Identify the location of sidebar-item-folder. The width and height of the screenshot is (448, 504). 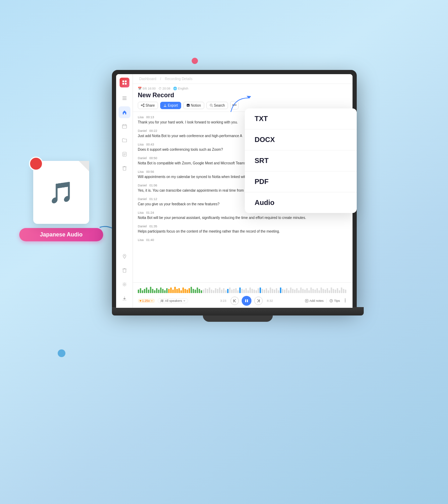
(125, 140).